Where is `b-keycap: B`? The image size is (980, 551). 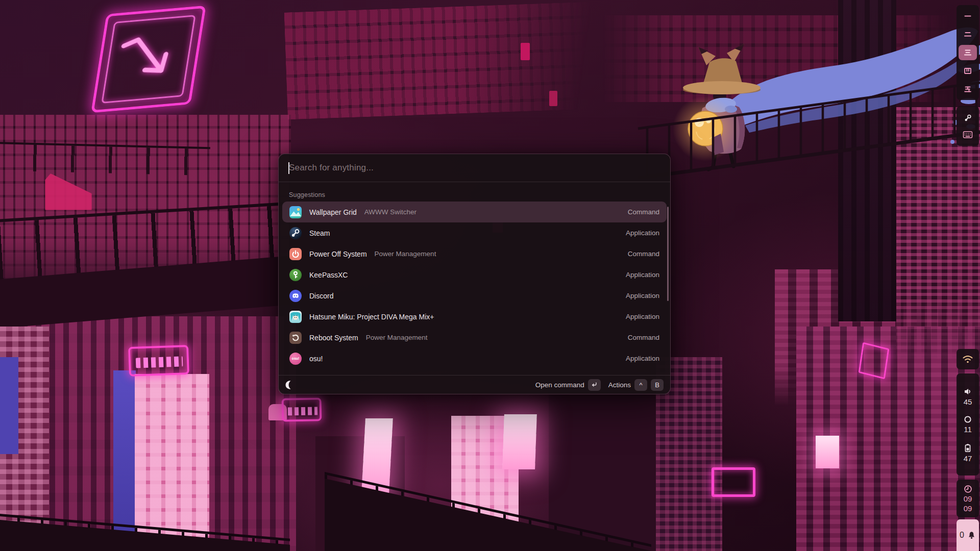
b-keycap: B is located at coordinates (657, 385).